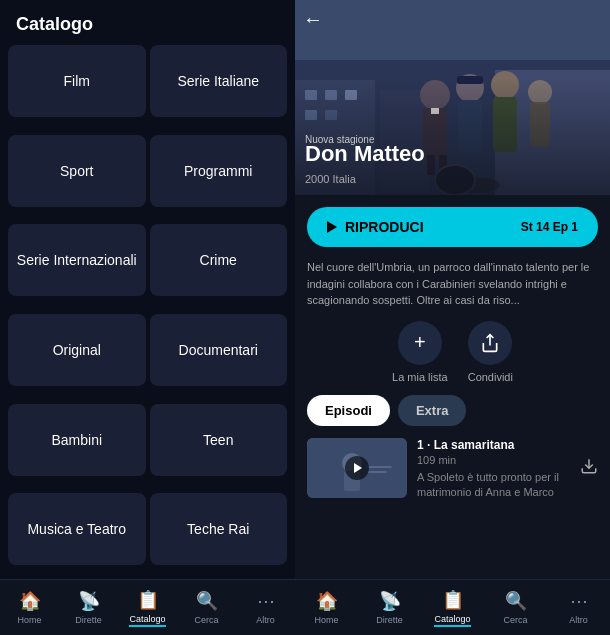  What do you see at coordinates (77, 81) in the screenshot?
I see `catalog-item-film: Film` at bounding box center [77, 81].